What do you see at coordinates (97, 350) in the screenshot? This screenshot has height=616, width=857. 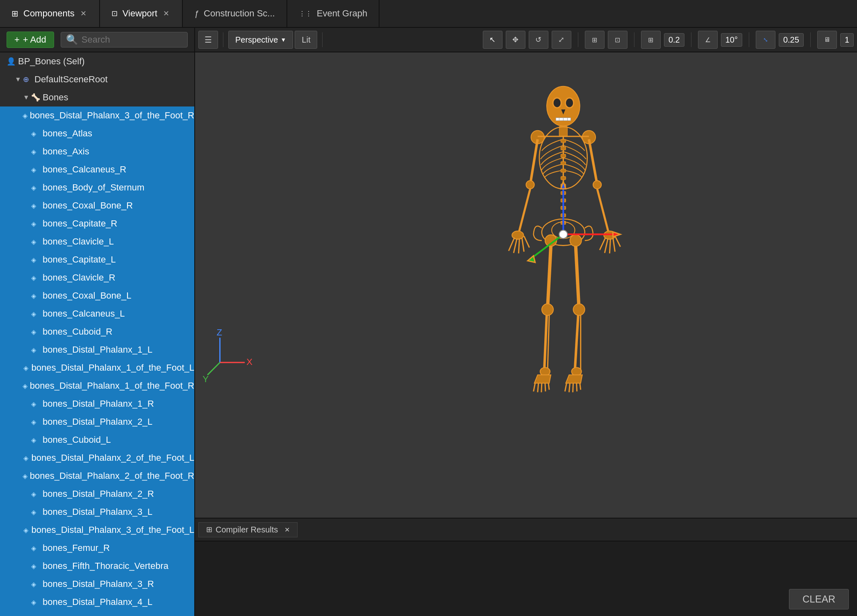 I see `tree-item-b14: ◈ bones_Distal_Phalanx_1_L` at bounding box center [97, 350].